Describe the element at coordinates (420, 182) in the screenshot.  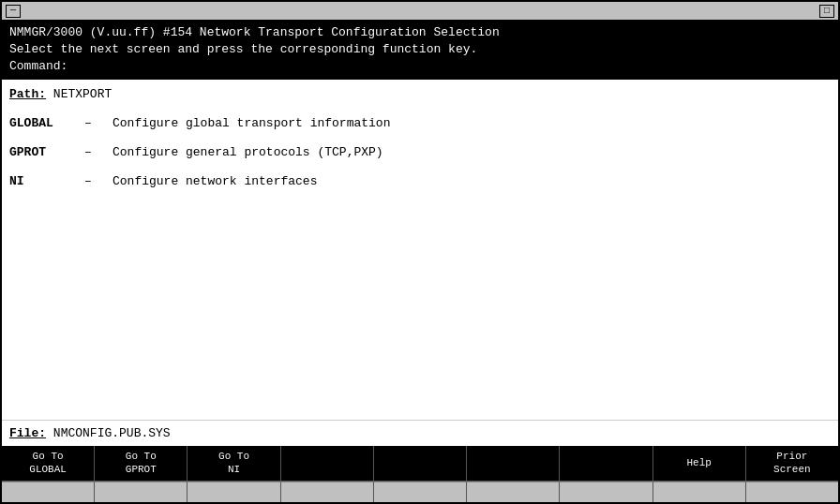
I see `menu-item-ni: NI – Configure network interfaces` at that location.